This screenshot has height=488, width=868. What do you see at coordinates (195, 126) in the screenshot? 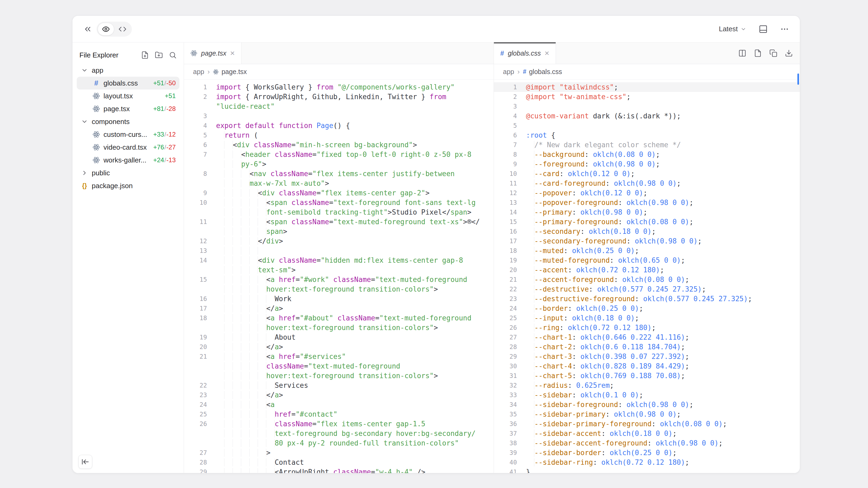
I see `line-number: 4` at bounding box center [195, 126].